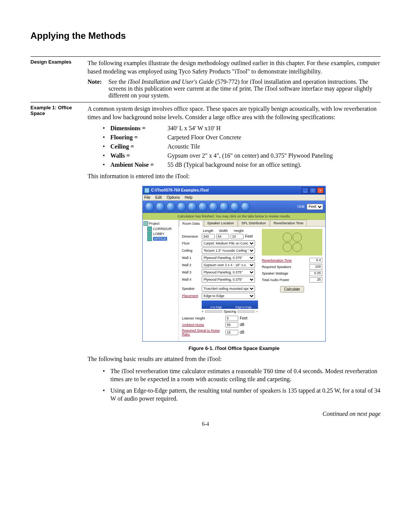  Describe the element at coordinates (160, 239) in the screenshot. I see `tree-label-selected: OFFICE` at that location.